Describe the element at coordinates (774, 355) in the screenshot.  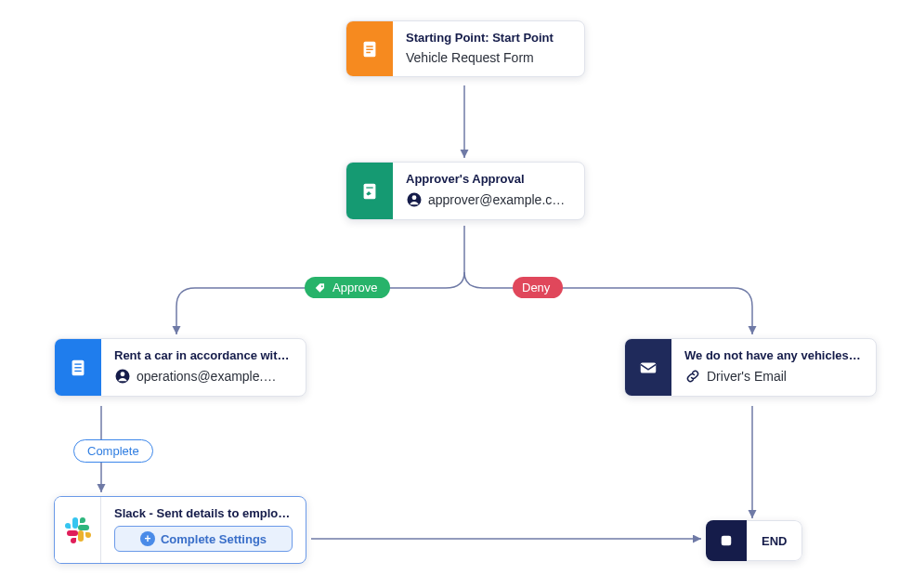
I see `reject-title: We do not have any vehicles …` at that location.